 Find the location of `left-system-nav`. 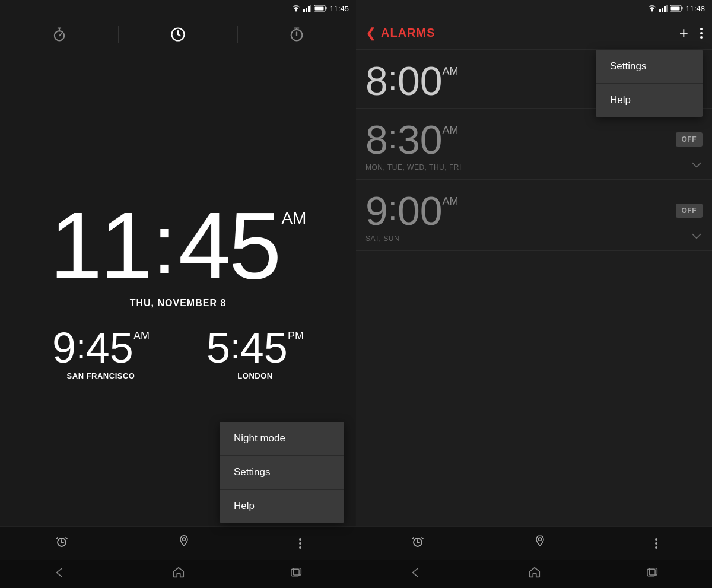

left-system-nav is located at coordinates (178, 574).